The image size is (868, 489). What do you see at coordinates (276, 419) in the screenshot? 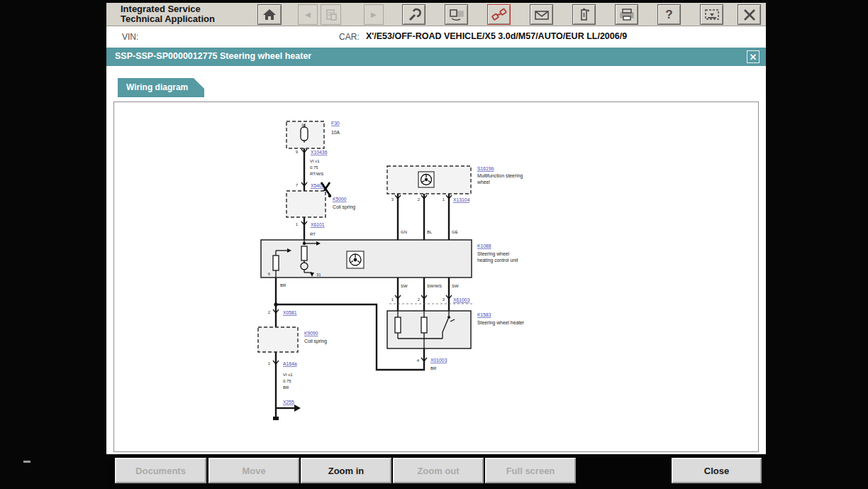
I see `ground-terminal` at bounding box center [276, 419].